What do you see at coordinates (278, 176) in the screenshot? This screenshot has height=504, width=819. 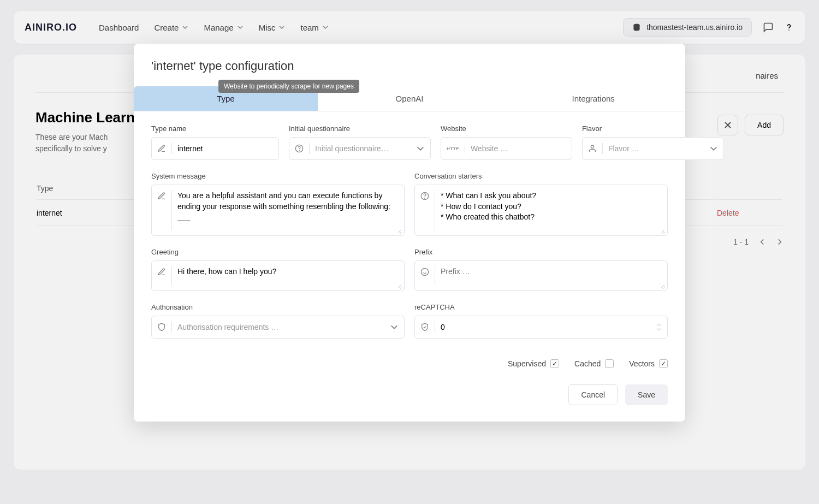 I see `label-system-message: System message` at bounding box center [278, 176].